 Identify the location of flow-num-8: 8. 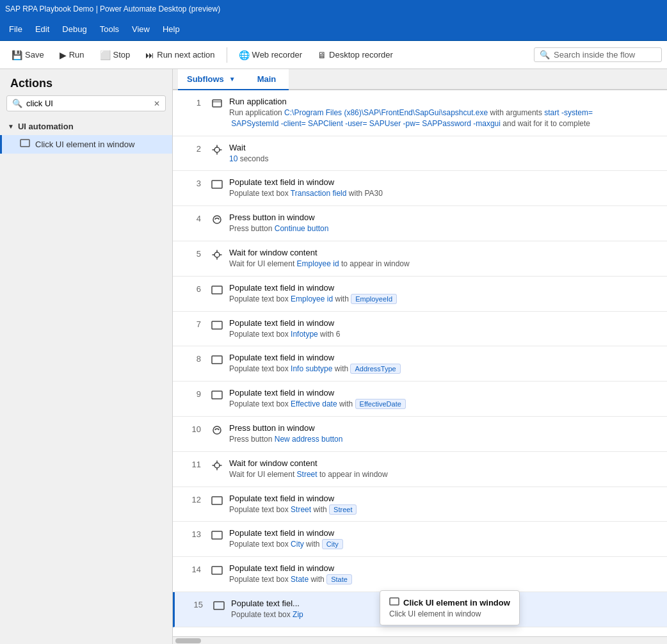
(192, 358).